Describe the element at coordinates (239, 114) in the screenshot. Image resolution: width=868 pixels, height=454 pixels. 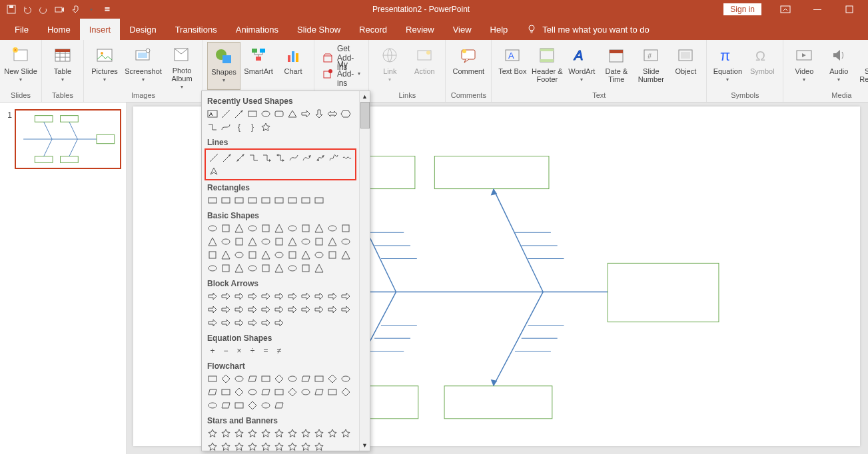
I see `shape-arrowline-icon` at that location.